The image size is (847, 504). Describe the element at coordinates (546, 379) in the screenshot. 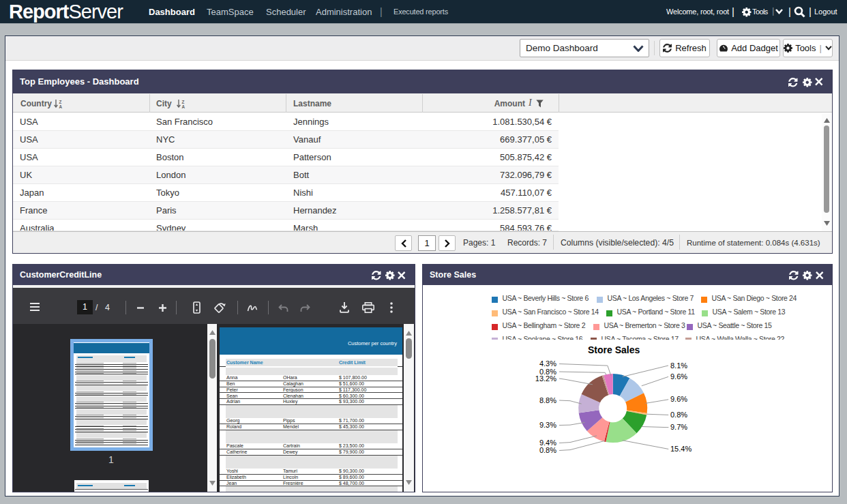

I see `svg-text: 13.2%` at that location.